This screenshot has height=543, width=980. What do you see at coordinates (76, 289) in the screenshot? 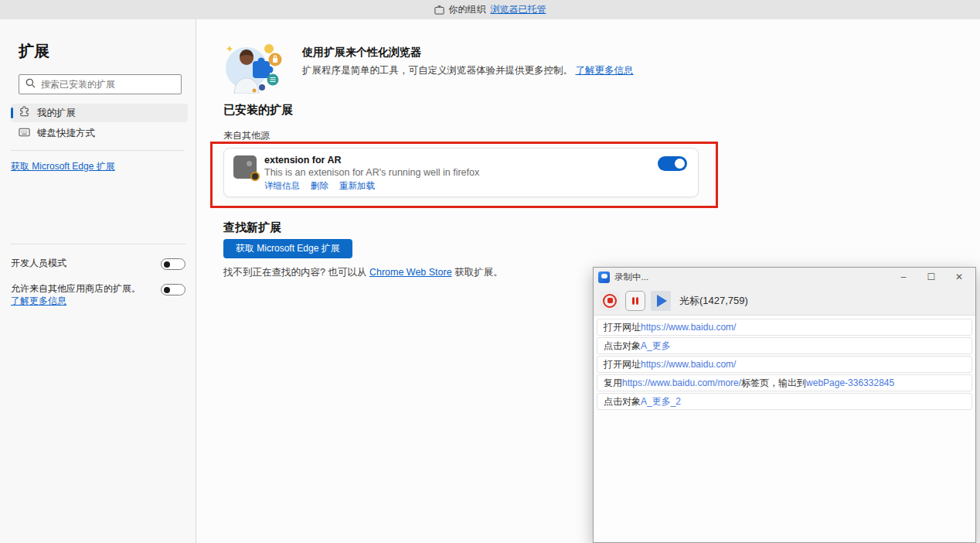
I see `allow-other-stores-text: 允许来自其他应用商店的扩展。` at bounding box center [76, 289].